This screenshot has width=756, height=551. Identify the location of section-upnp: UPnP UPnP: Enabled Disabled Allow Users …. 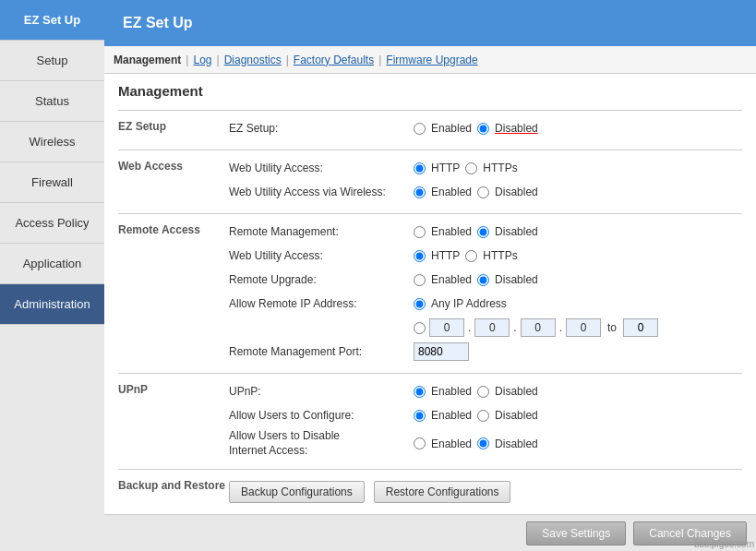
(430, 421).